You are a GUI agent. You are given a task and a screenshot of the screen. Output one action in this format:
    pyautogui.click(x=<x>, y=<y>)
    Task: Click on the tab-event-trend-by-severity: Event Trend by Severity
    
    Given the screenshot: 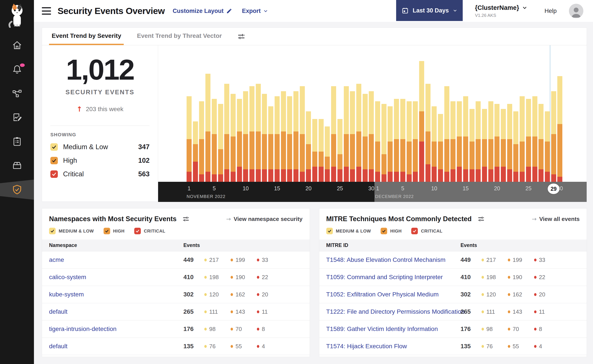 What is the action you would take?
    pyautogui.click(x=86, y=36)
    